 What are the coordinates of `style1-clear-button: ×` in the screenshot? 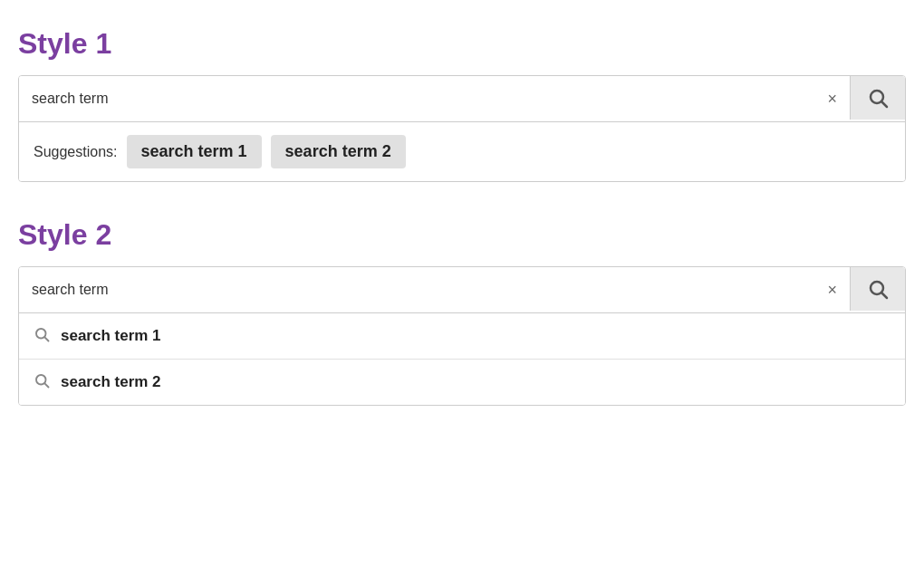 It's located at (832, 99).